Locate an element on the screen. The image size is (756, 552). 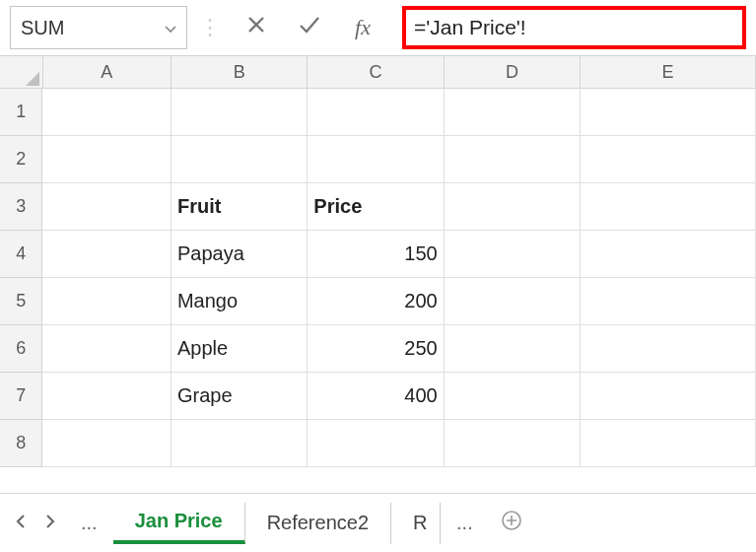
fx-icon: fx is located at coordinates (363, 28).